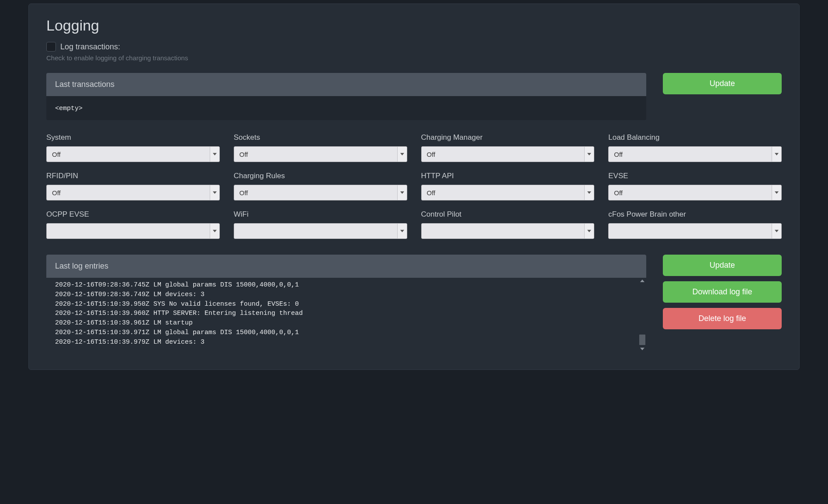  Describe the element at coordinates (321, 224) in the screenshot. I see `log-level-field: WiFi` at that location.